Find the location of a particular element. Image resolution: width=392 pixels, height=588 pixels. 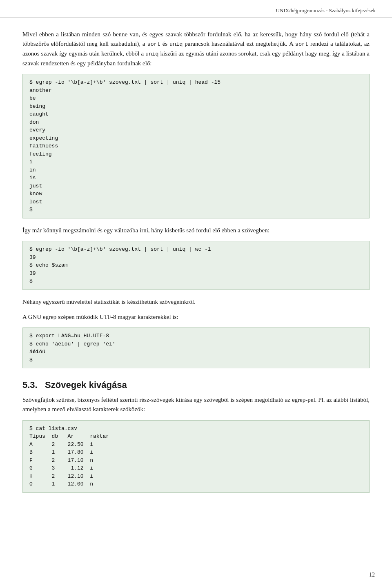

code-block-3: $ export LANG=hu_HU.UTF-8 $ echo 'áéíóú'… is located at coordinates (196, 348).